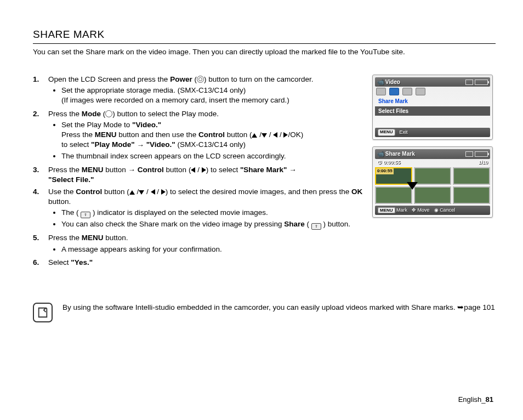 The image size is (523, 420). What do you see at coordinates (278, 308) in the screenshot?
I see `note-text: By using the software Intelli-studio emb…` at bounding box center [278, 308].